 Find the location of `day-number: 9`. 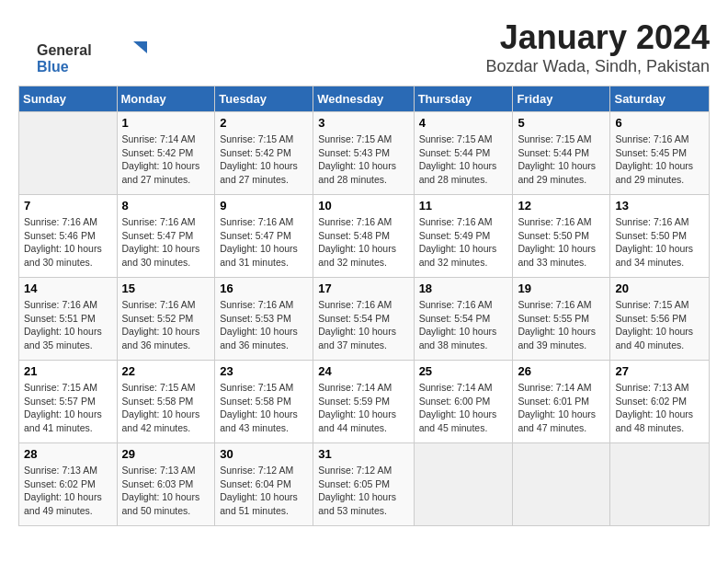

day-number: 9 is located at coordinates (264, 206).